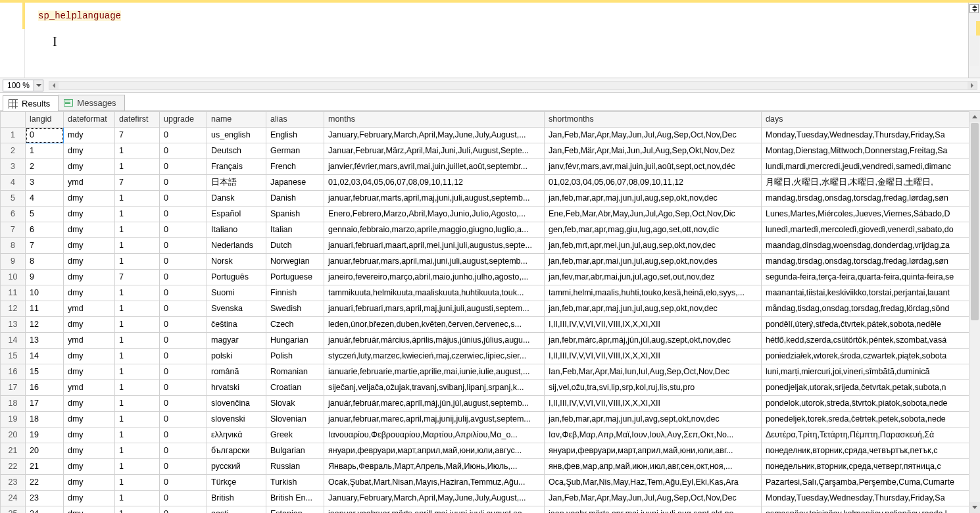 Image resolution: width=980 pixels, height=513 pixels. Describe the element at coordinates (237, 120) in the screenshot. I see `col-header: name` at that location.